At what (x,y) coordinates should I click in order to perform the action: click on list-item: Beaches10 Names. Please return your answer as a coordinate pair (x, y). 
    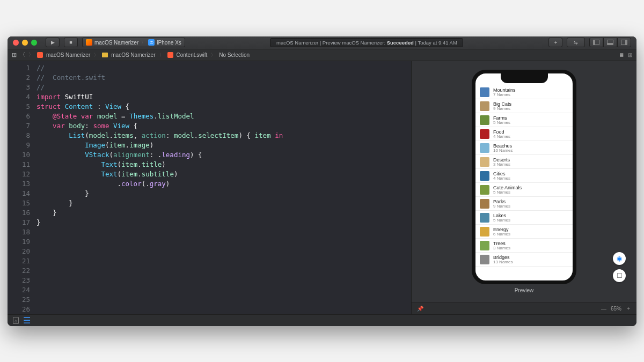
    Looking at the image, I should click on (524, 148).